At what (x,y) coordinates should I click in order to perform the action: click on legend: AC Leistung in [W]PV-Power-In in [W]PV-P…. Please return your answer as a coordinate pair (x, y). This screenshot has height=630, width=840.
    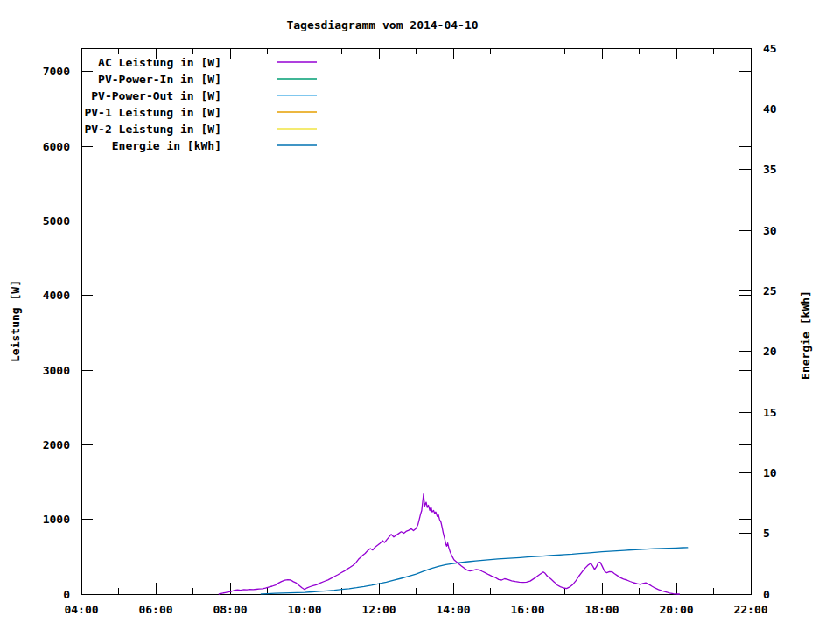
    Looking at the image, I should click on (200, 104).